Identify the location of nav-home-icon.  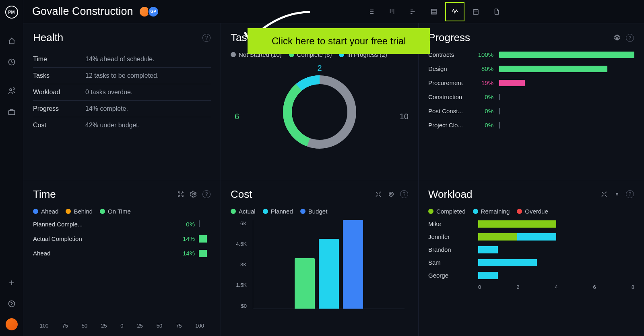
(12, 41).